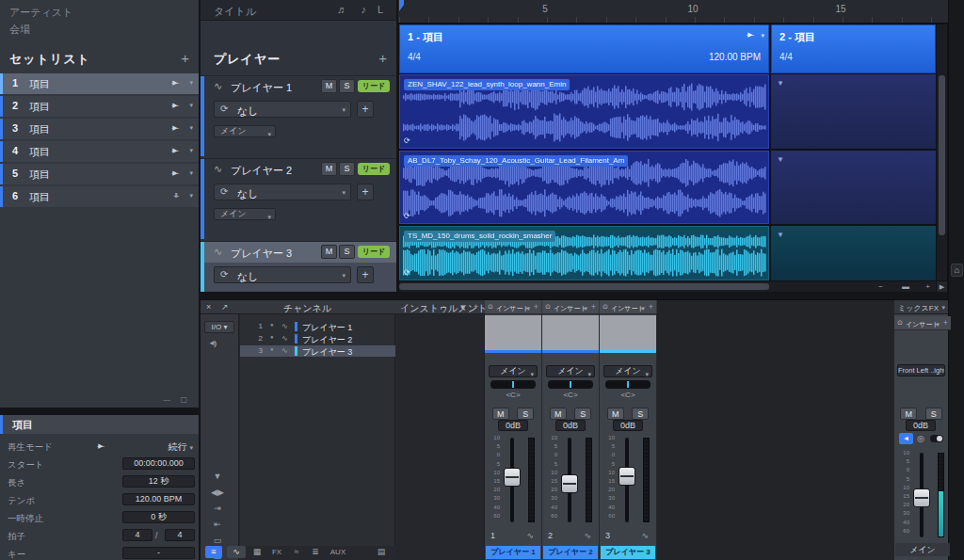 The image size is (964, 560). What do you see at coordinates (209, 307) in the screenshot?
I see `close-icon: ×` at bounding box center [209, 307].